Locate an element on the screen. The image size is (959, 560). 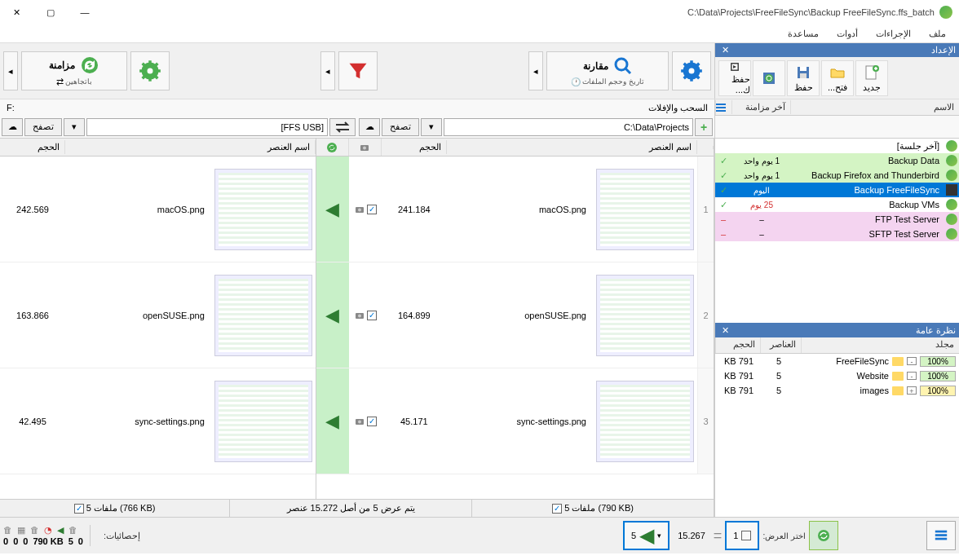
box-icon is located at coordinates (746, 536).